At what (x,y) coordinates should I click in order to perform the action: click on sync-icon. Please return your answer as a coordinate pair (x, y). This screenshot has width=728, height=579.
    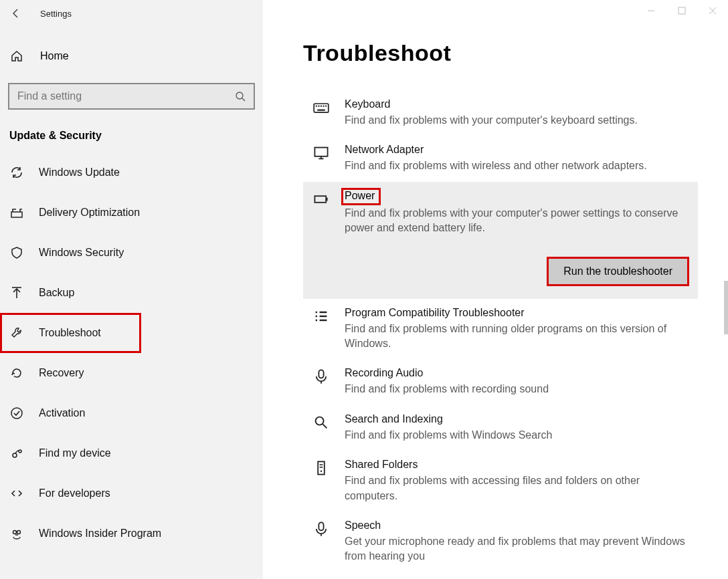
    Looking at the image, I should click on (17, 172).